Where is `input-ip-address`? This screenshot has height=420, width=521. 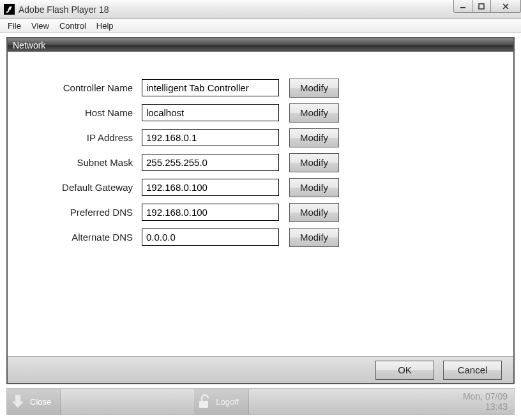
input-ip-address is located at coordinates (211, 138).